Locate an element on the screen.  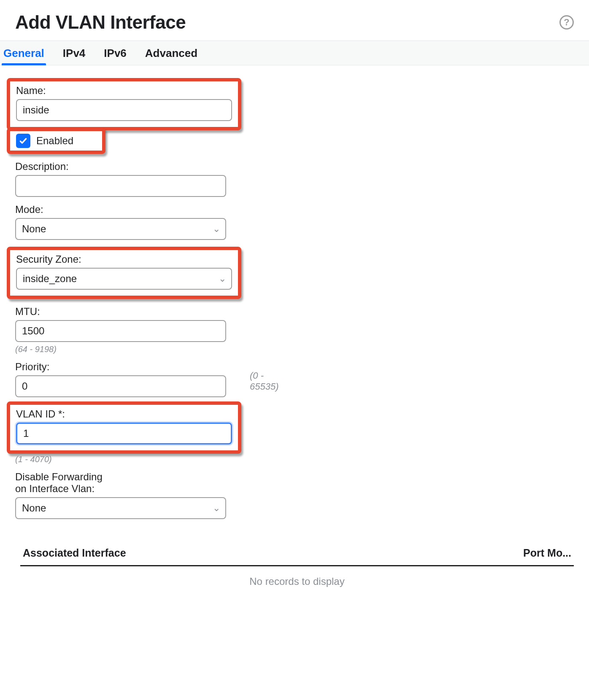
associated-interface-table: Associated Interface Port Mo... No recor… is located at coordinates (297, 565).